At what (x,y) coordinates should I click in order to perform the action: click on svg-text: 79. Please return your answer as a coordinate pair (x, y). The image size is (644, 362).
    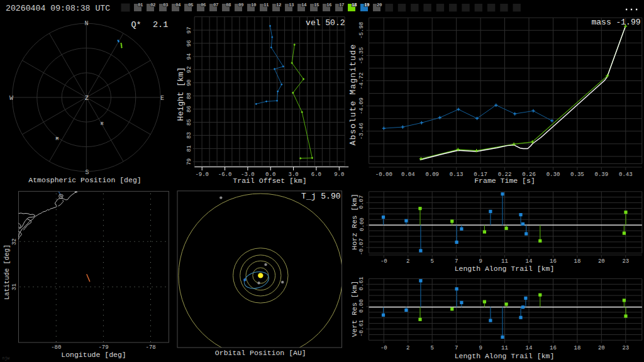
    Looking at the image, I should click on (189, 162).